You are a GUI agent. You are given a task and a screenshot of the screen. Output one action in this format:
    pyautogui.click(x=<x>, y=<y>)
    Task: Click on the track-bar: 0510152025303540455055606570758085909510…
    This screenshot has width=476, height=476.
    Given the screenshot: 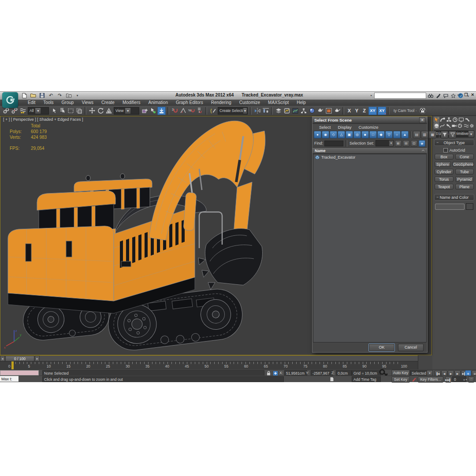 What is the action you would take?
    pyautogui.click(x=209, y=365)
    